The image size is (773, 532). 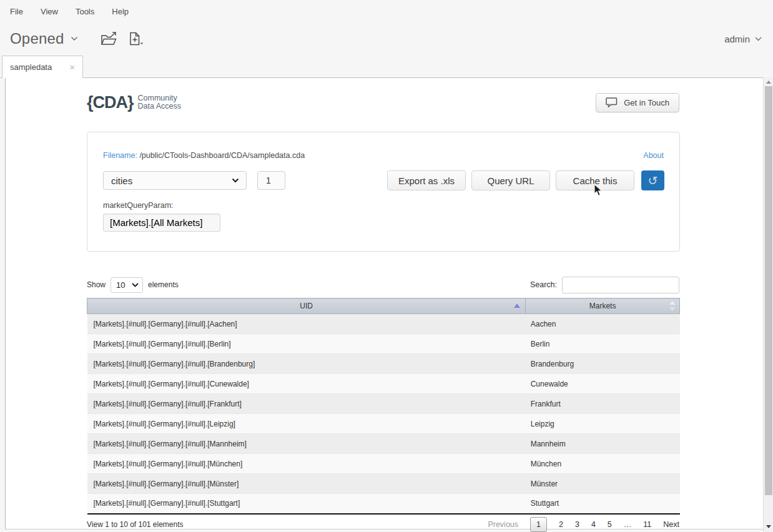 I want to click on column-header-uid: UID, so click(x=307, y=306).